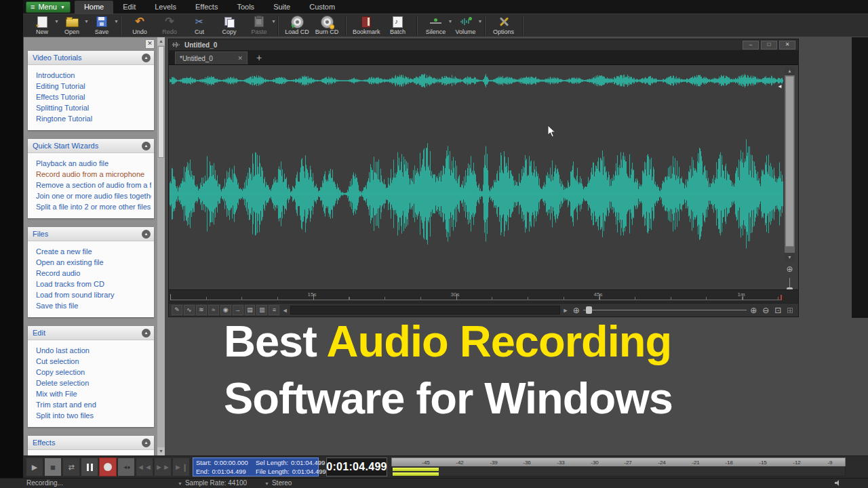  What do you see at coordinates (229, 26) in the screenshot?
I see `copy-button: Copy` at bounding box center [229, 26].